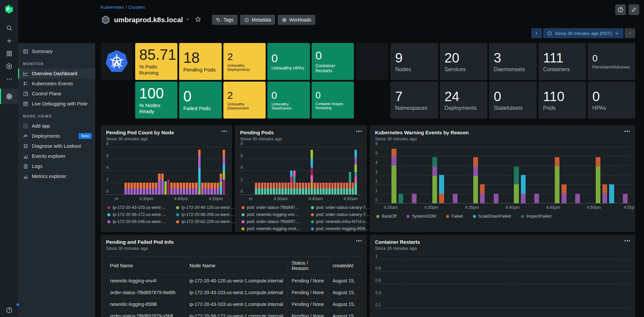 The width and height of the screenshot is (644, 317). Describe the element at coordinates (492, 216) in the screenshot. I see `legend-item: ScaleDownFailed` at that location.